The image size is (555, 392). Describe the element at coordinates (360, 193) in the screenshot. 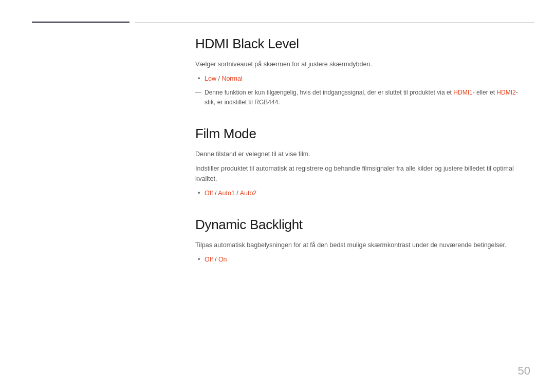

I see `film-mode-options: Off / Auto1 / Auto2` at that location.